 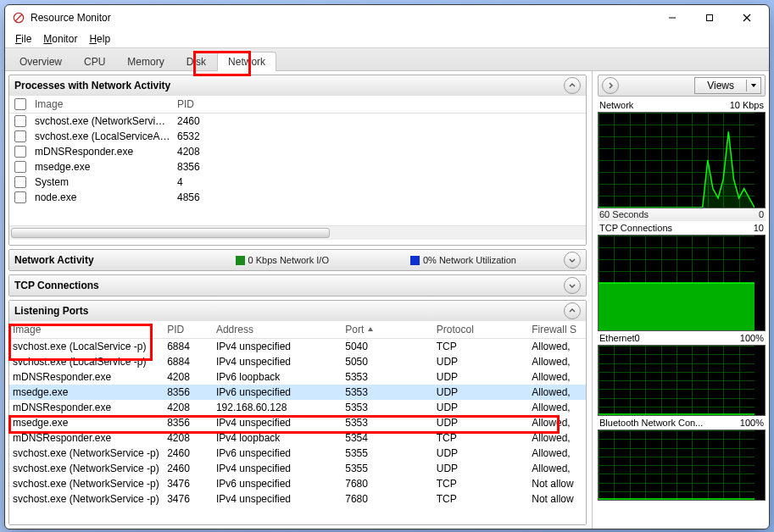 What do you see at coordinates (298, 197) in the screenshot?
I see `table-row: node.exe4856` at bounding box center [298, 197].